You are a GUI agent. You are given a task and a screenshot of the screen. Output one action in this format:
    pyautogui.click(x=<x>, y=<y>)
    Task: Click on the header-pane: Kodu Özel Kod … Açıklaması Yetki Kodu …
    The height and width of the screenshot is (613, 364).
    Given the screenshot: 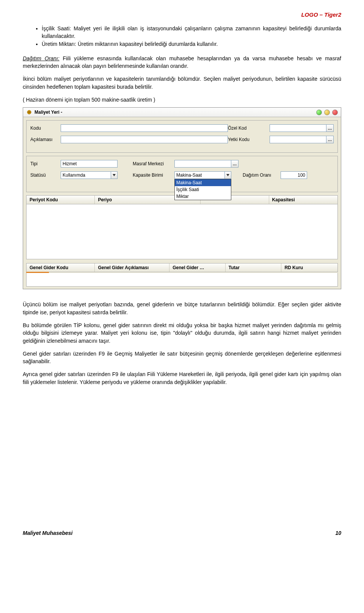 What is the action you would take?
    pyautogui.click(x=182, y=136)
    